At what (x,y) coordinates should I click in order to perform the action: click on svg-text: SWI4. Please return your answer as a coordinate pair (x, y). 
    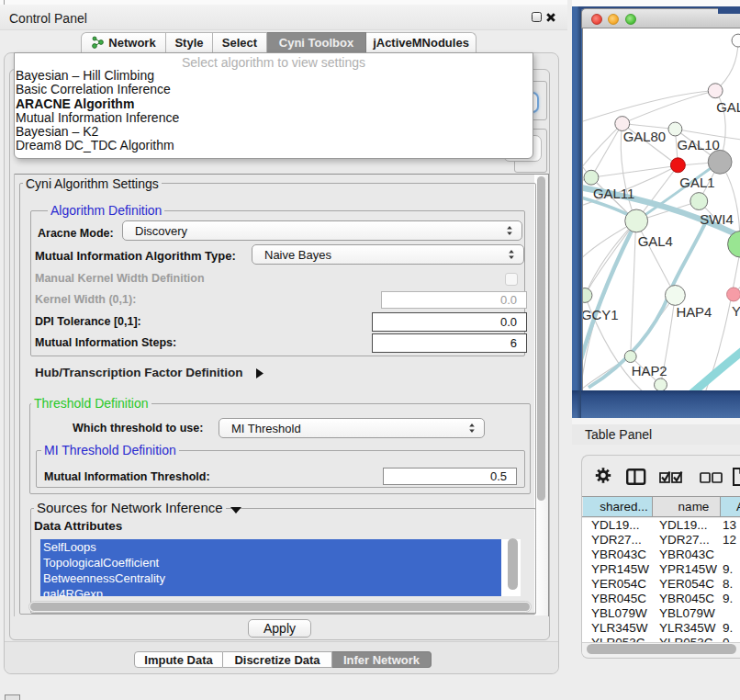
    Looking at the image, I should click on (716, 220).